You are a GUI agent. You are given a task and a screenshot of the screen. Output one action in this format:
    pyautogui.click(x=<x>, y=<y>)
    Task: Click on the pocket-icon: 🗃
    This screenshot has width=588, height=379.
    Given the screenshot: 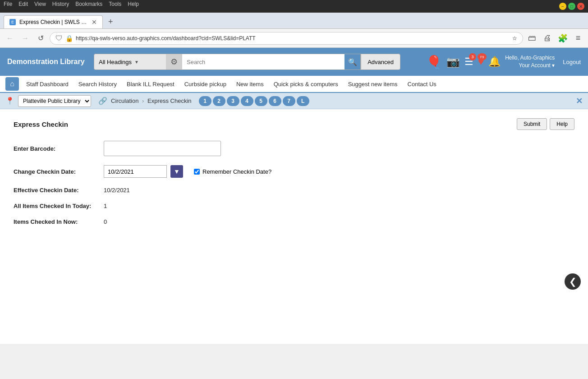 What is the action you would take?
    pyautogui.click(x=532, y=38)
    